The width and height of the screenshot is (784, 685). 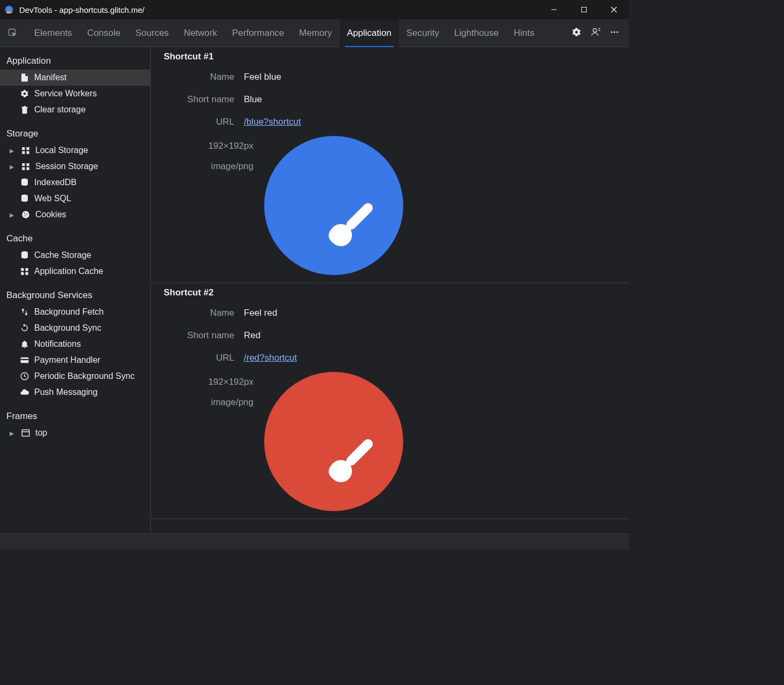 I want to click on tab-performance: Performance, so click(x=258, y=33).